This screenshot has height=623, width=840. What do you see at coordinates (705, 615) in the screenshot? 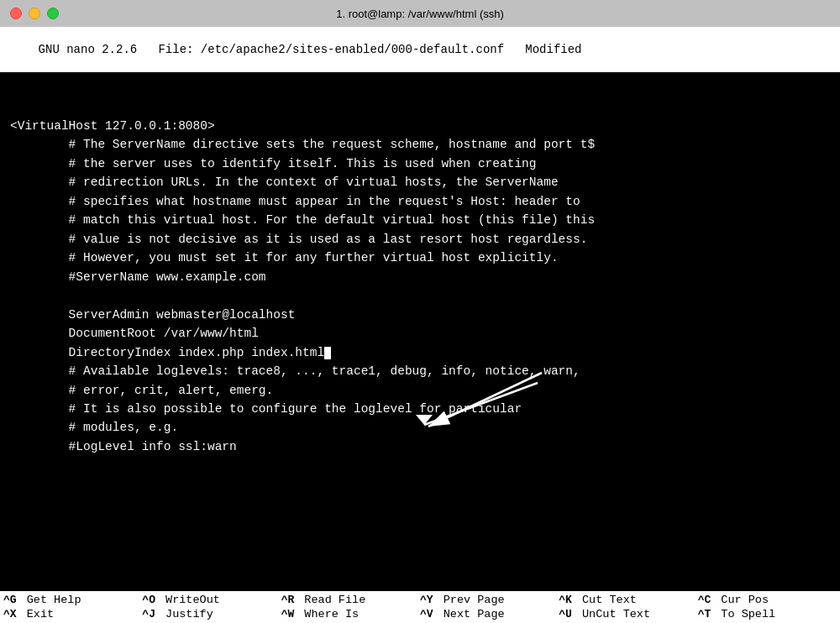
I see `shortcut-key-T: ^T` at bounding box center [705, 615].